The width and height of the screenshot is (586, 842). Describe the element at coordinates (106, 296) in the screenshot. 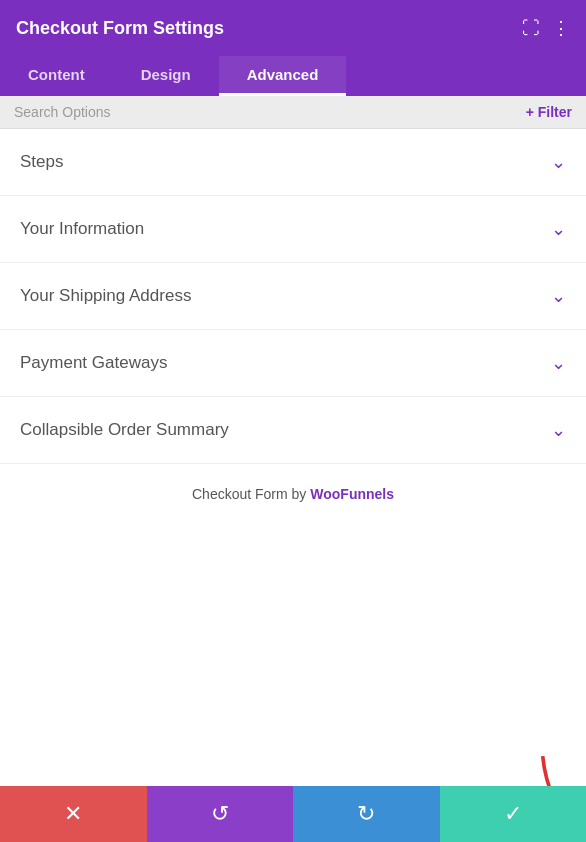

I see `accordion-label-shipping: Your Shipping Address` at that location.